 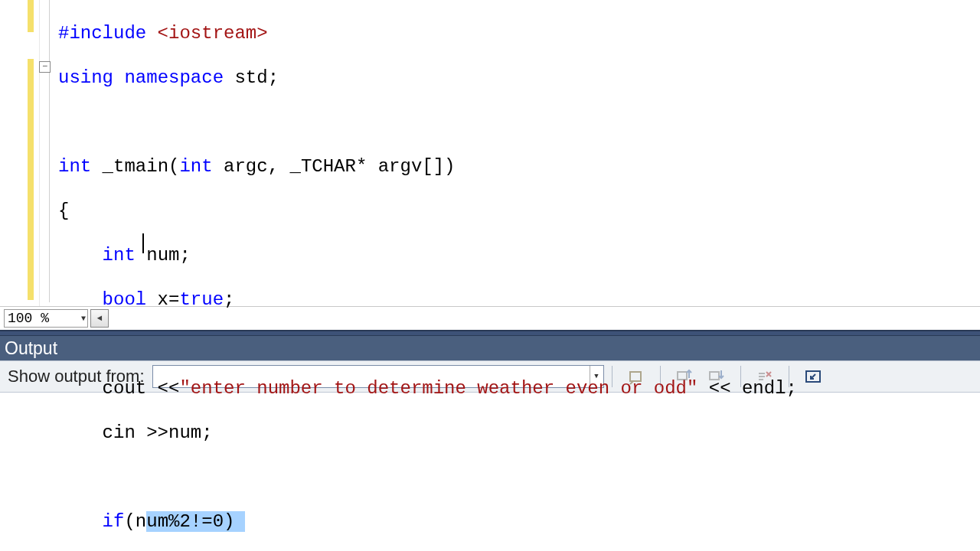 I want to click on find-message-button, so click(x=636, y=377).